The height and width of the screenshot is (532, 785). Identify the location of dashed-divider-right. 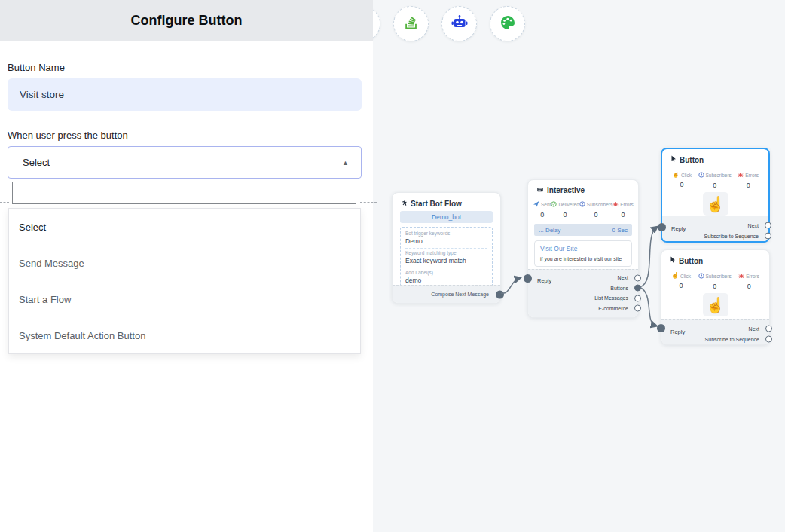
(368, 202).